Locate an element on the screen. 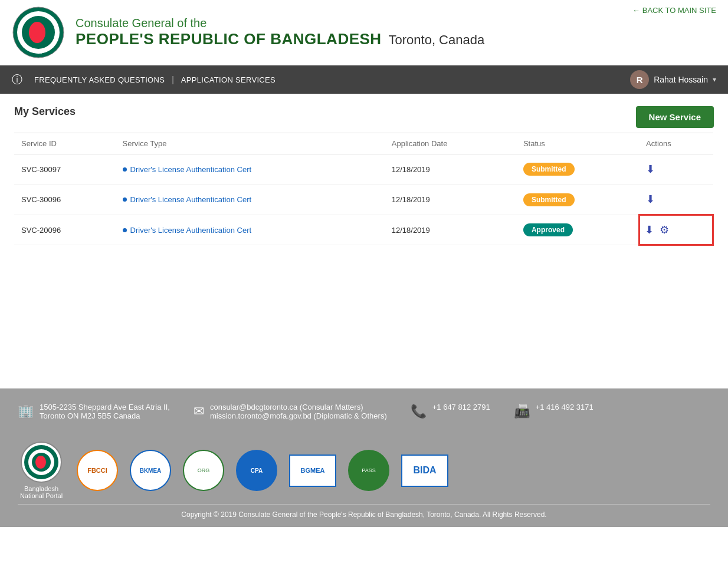 This screenshot has width=728, height=583. cell-status: Approved is located at coordinates (578, 230).